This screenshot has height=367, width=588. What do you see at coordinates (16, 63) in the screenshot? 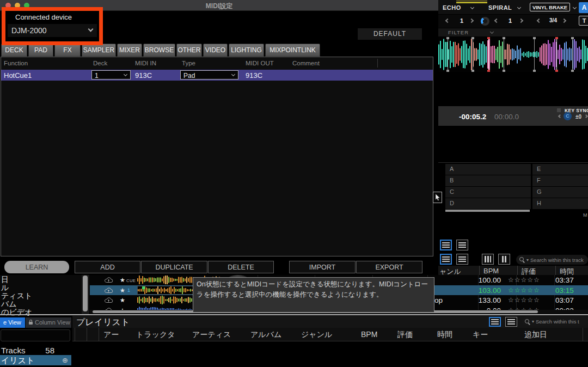
I see `th-function: Function` at bounding box center [16, 63].